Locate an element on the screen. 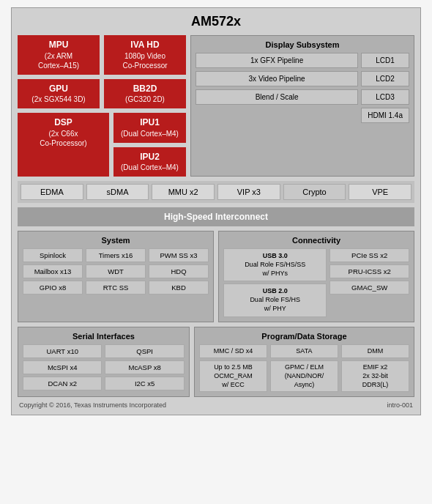 This screenshot has height=504, width=432. emif-l2: 2x 32-bit is located at coordinates (375, 376).